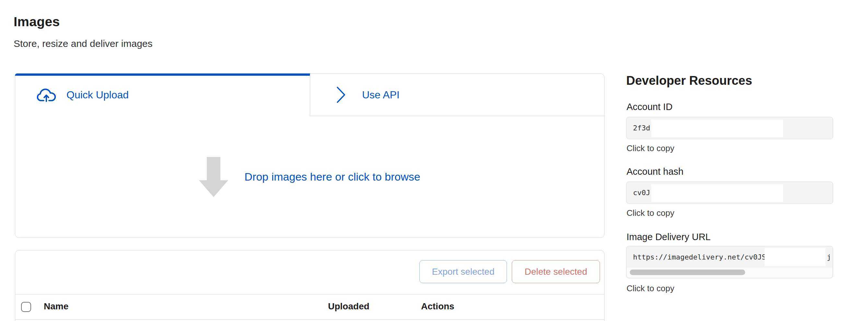 The width and height of the screenshot is (868, 321). I want to click on page-title: Images, so click(37, 22).